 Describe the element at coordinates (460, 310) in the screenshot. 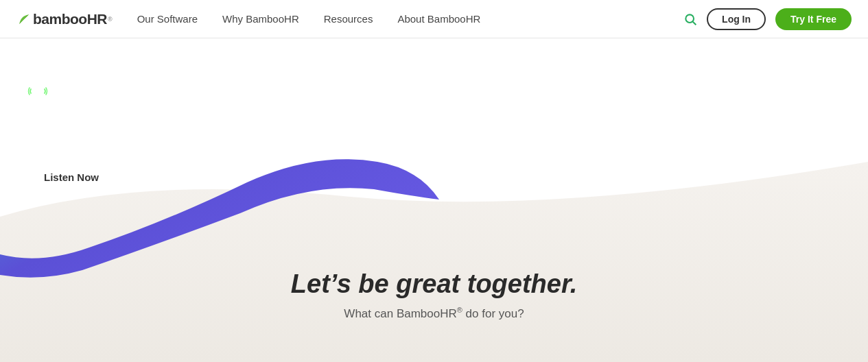

I see `registered-mark: ®` at that location.